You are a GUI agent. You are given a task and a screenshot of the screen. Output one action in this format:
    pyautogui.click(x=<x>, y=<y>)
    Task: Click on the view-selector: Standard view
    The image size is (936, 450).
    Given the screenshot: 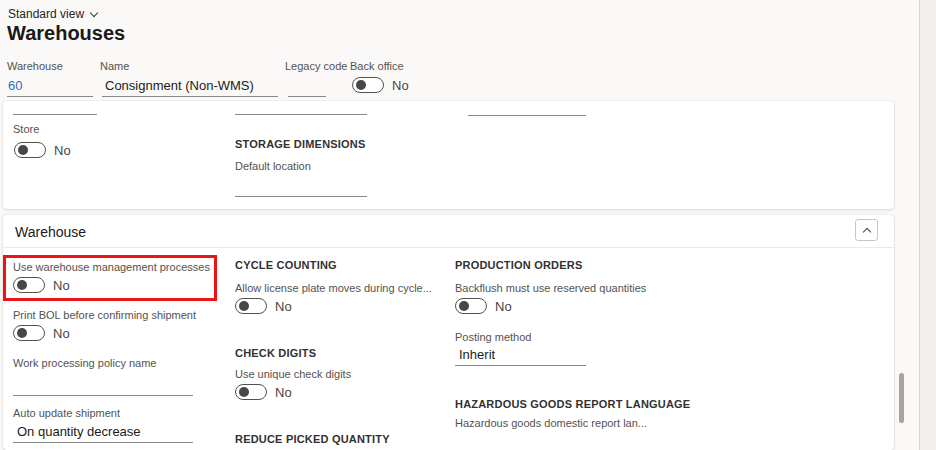 What is the action you would take?
    pyautogui.click(x=52, y=14)
    